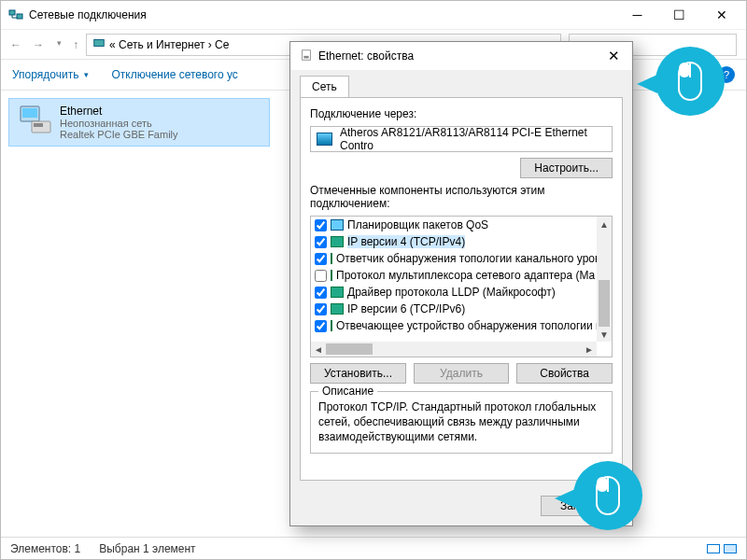  Describe the element at coordinates (318, 349) in the screenshot. I see `scroll-left-icon: ◄` at that location.